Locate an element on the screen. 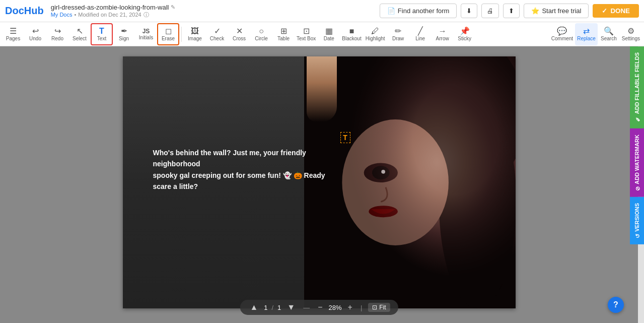  fit-icon: ⊡ is located at coordinates (375, 307).